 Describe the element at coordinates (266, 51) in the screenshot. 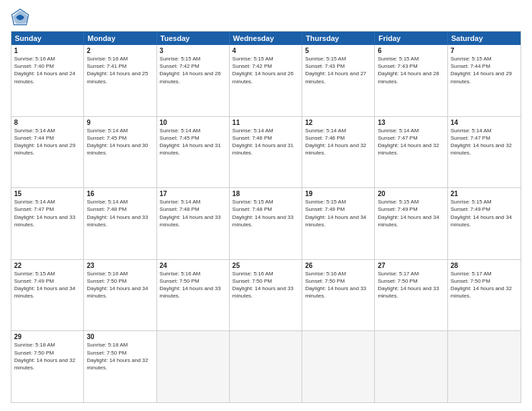

I see `day-number: 4` at that location.